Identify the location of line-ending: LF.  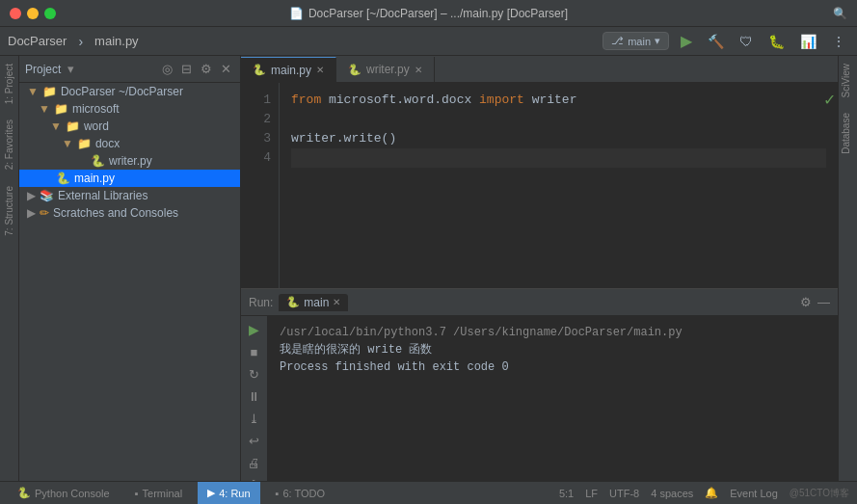
(592, 493).